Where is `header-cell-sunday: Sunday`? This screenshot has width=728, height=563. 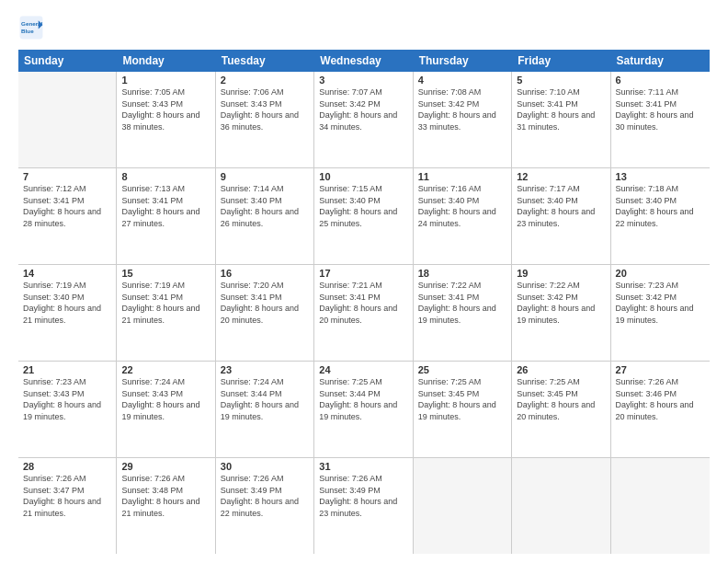
header-cell-sunday: Sunday is located at coordinates (68, 61).